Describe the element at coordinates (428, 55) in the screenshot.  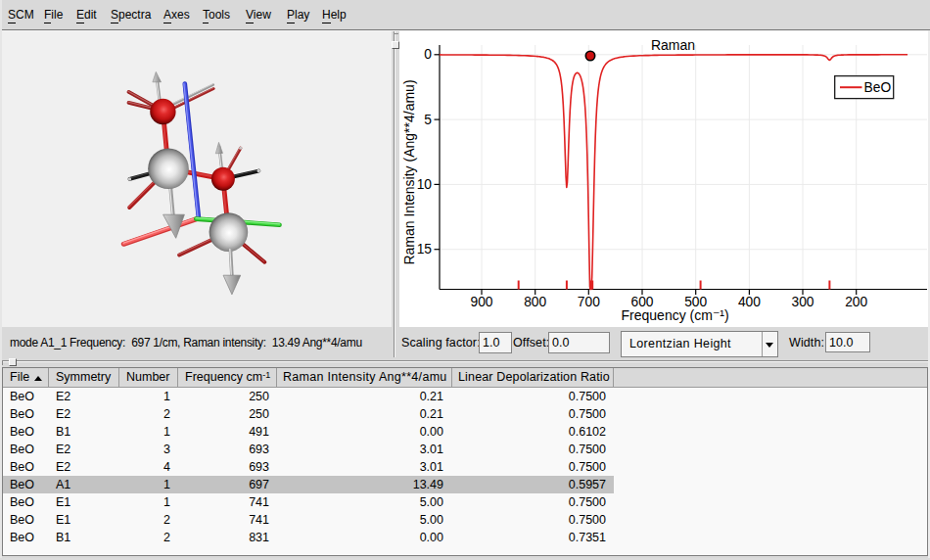
I see `svg-text: 0` at that location.